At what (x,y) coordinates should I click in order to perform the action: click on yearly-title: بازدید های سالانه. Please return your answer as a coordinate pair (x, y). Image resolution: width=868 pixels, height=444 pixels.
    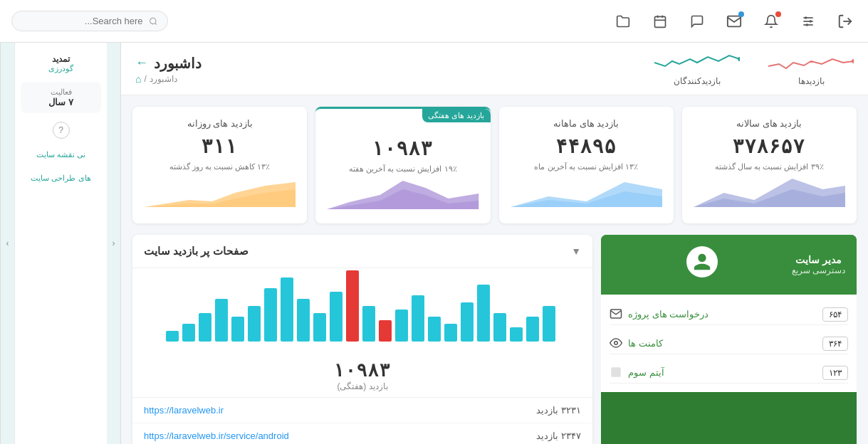
    Looking at the image, I should click on (769, 124).